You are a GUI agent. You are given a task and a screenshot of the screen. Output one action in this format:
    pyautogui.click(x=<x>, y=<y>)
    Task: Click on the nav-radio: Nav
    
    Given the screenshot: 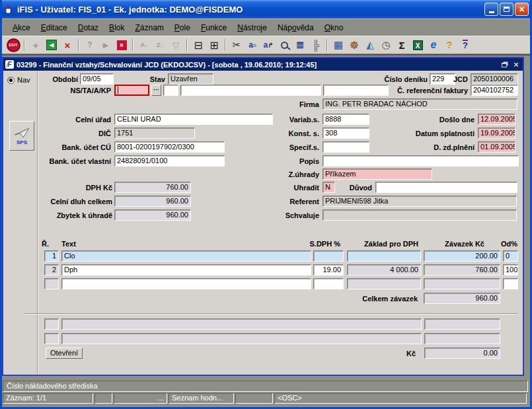 What is the action you would take?
    pyautogui.click(x=19, y=80)
    